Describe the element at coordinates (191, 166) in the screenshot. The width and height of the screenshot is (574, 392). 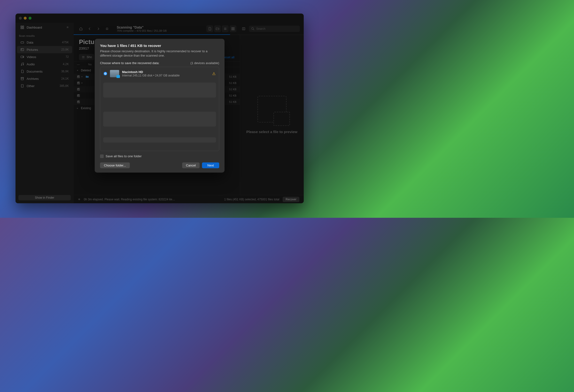
I see `cancel-button: Cancel` at that location.